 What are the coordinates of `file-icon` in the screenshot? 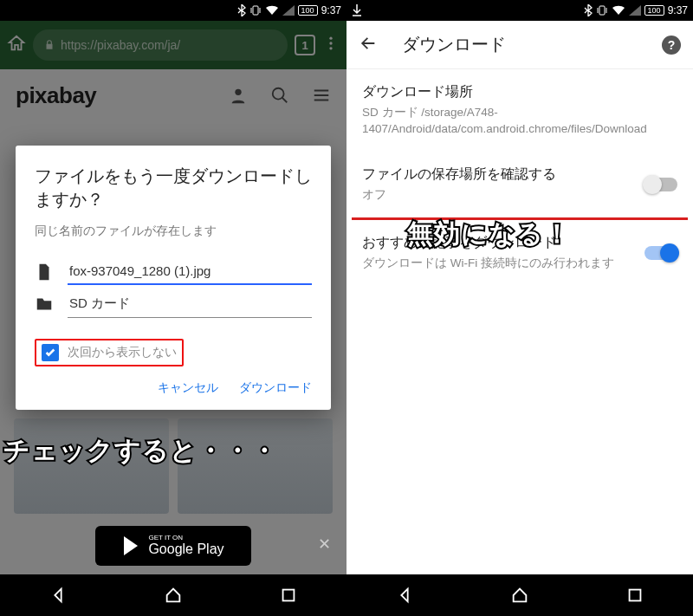 It's located at (44, 272).